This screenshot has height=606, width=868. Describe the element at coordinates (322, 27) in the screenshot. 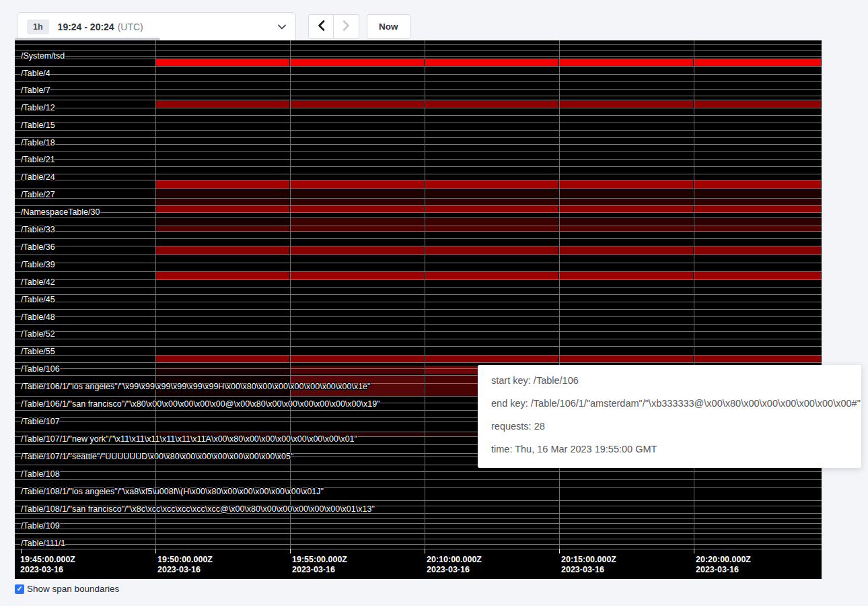

I see `chevron-left-icon` at that location.